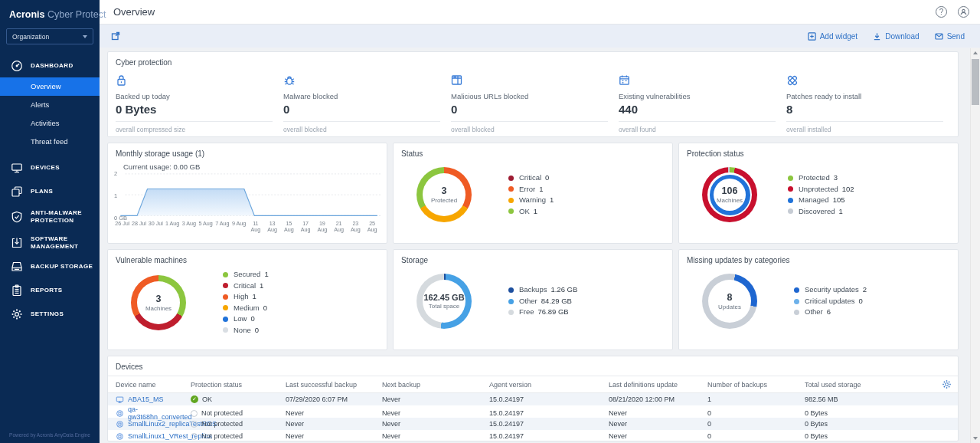  I want to click on software-management-icon, so click(17, 242).